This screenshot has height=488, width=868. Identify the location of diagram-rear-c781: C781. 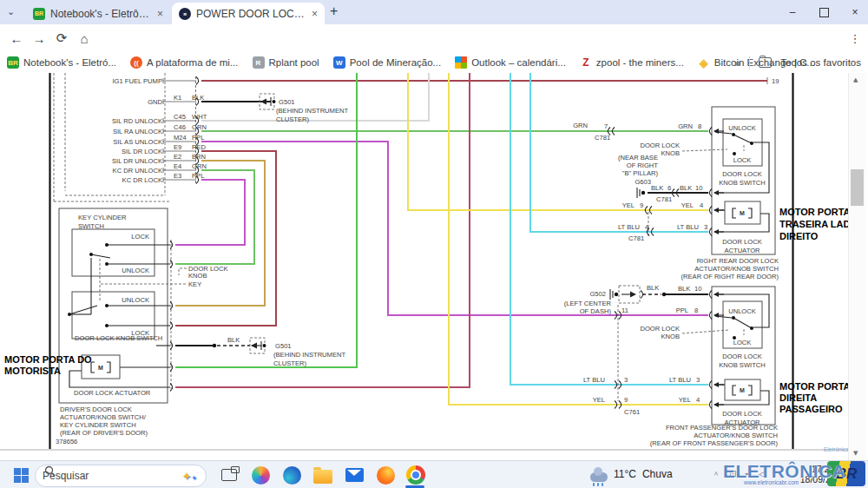
(636, 238).